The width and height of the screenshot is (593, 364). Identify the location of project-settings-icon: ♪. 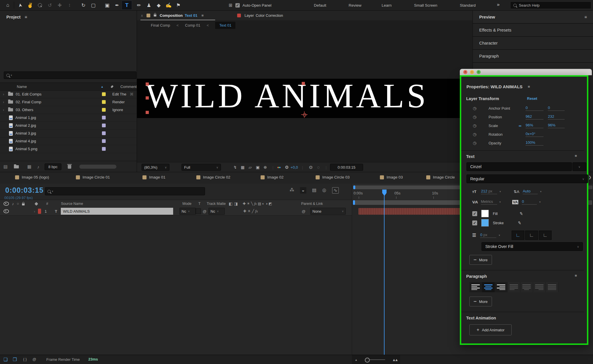
(38, 167).